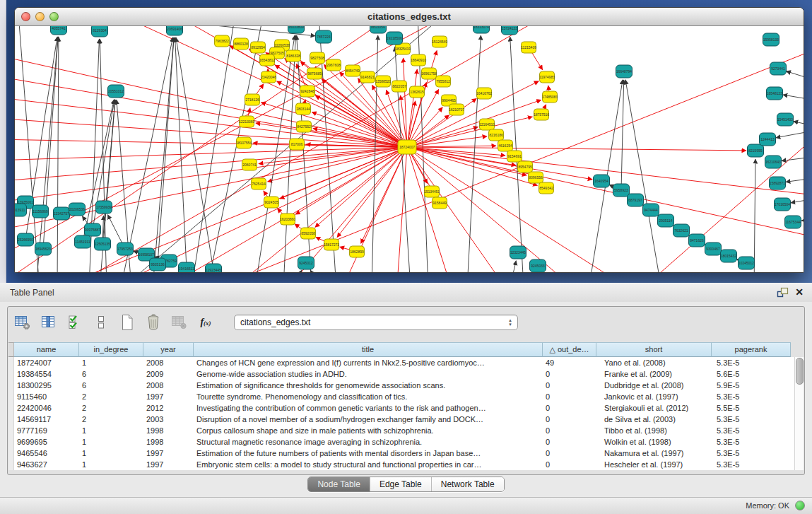 The width and height of the screenshot is (812, 514). I want to click on graph-node: 817006, so click(297, 144).